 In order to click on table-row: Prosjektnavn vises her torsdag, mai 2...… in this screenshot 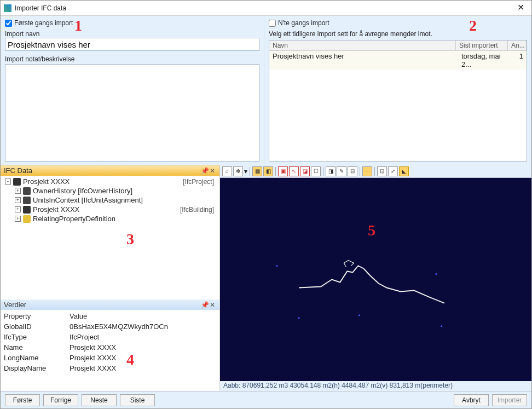, I will do `click(398, 60)`.